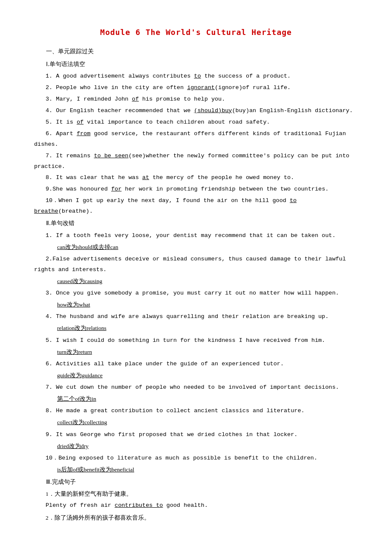 Image resolution: width=392 pixels, height=555 pixels. Describe the element at coordinates (196, 370) in the screenshot. I see `correction-item-6: 6. Activities all take place under the g…` at that location.